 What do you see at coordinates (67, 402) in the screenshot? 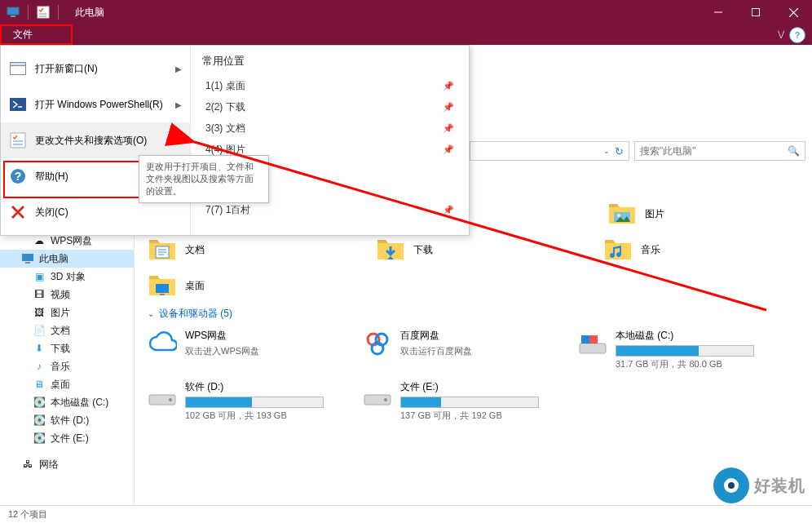
I see `sidebar-item-cdrive: 💽本地磁盘 (C:)` at bounding box center [67, 402].